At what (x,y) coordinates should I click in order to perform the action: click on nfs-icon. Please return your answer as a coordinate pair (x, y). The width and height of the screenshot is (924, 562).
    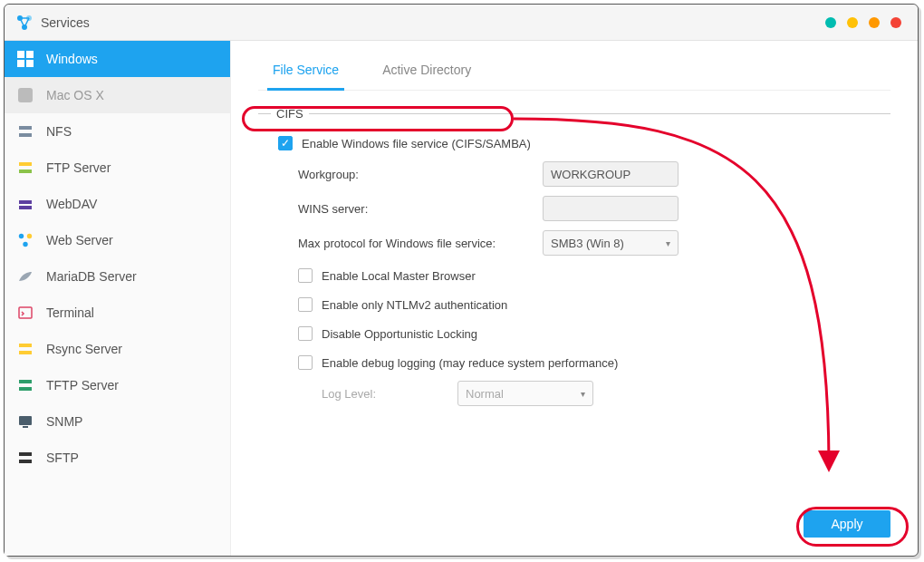
    Looking at the image, I should click on (27, 131).